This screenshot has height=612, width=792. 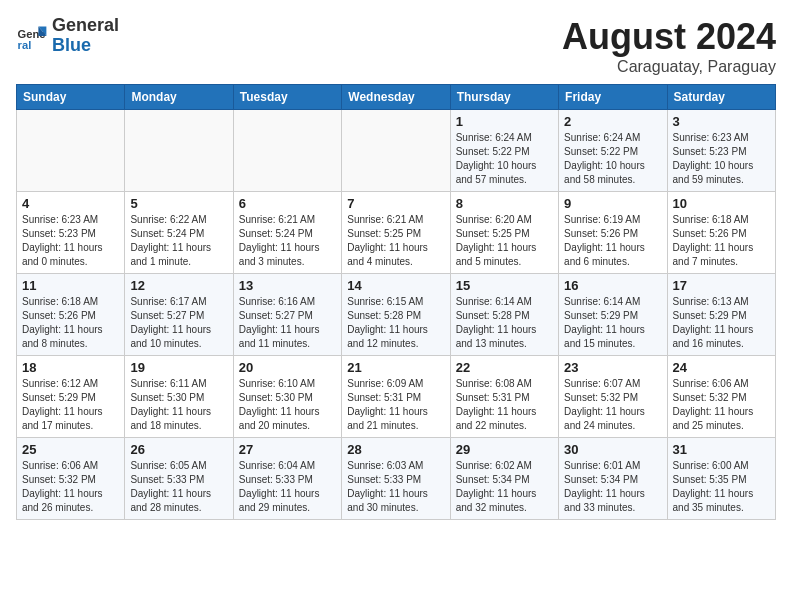 I want to click on day-number: 18, so click(x=70, y=368).